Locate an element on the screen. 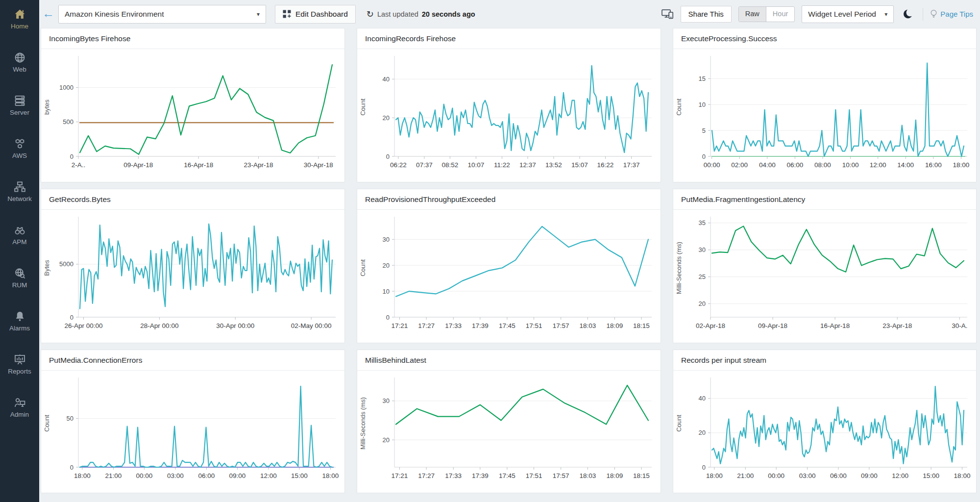  sidebar-item-apm: APM is located at coordinates (20, 234).